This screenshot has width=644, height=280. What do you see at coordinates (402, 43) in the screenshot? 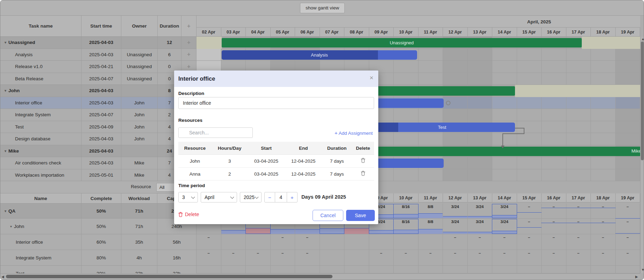
I see `summary-bar: Unassigned` at bounding box center [402, 43].